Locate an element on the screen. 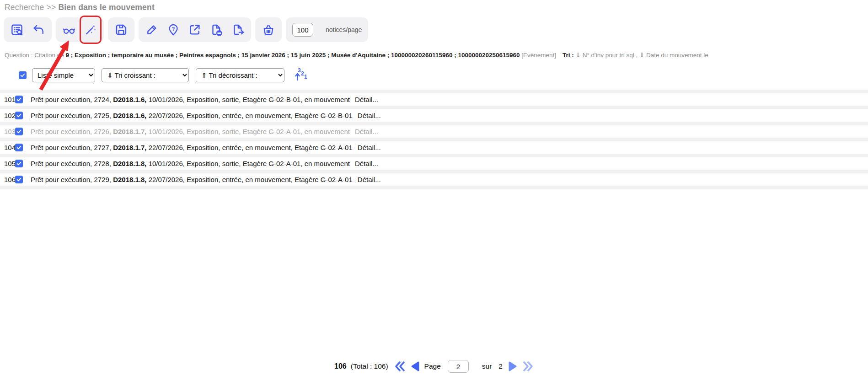  list-item: 104 Prêt pour exécution, 2727, D2018.1.7… is located at coordinates (434, 147).